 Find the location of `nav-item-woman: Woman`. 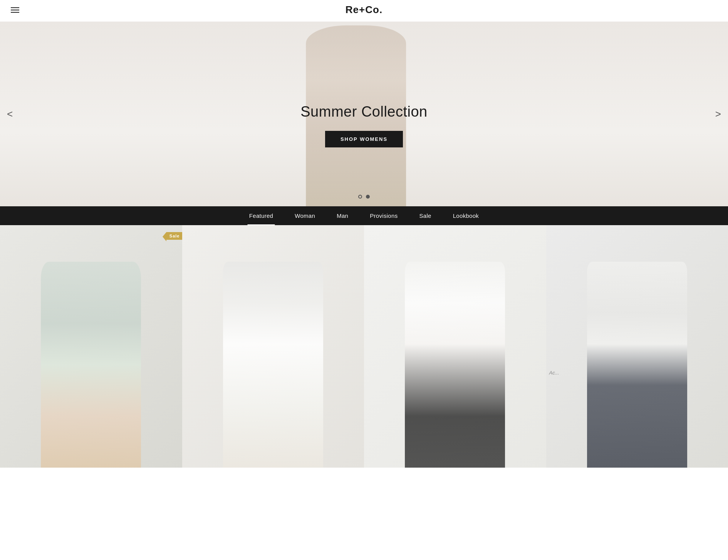

nav-item-woman: Woman is located at coordinates (305, 216).